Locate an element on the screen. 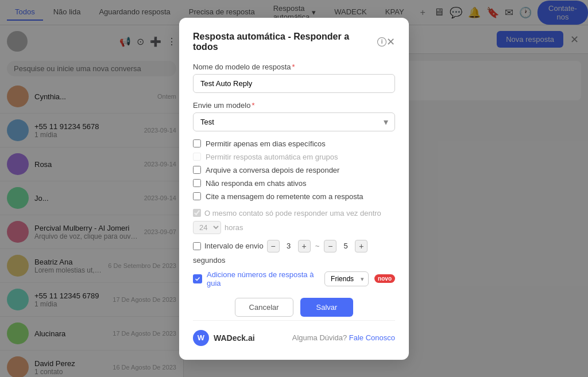 The height and width of the screenshot is (377, 588). interval-max-minus: − is located at coordinates (330, 246).